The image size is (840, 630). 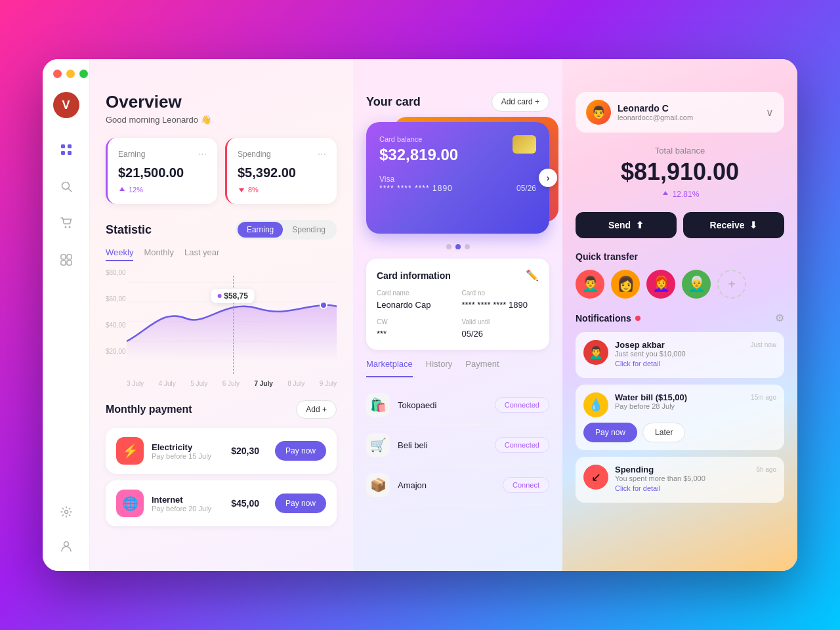 I want to click on card-section-header: Your card Add card +, so click(x=458, y=102).